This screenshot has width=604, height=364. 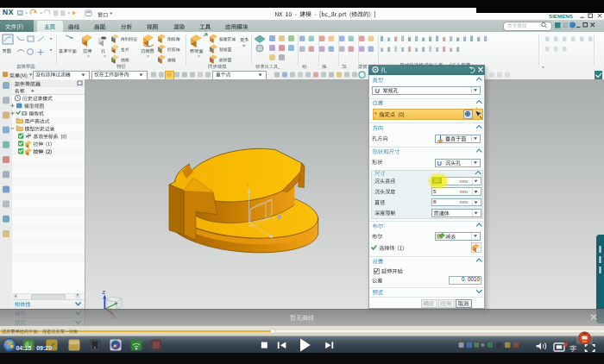 I want to click on svg-text: 04:15 / 09:29, so click(x=34, y=348).